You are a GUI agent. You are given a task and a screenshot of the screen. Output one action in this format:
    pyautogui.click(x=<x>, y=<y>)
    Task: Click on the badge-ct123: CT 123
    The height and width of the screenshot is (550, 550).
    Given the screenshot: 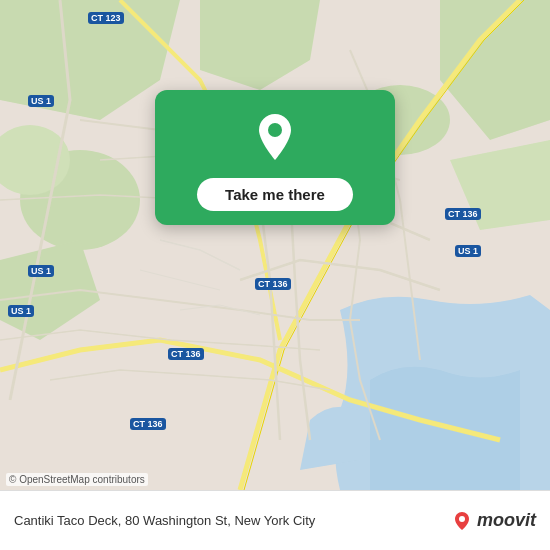 What is the action you would take?
    pyautogui.click(x=106, y=18)
    